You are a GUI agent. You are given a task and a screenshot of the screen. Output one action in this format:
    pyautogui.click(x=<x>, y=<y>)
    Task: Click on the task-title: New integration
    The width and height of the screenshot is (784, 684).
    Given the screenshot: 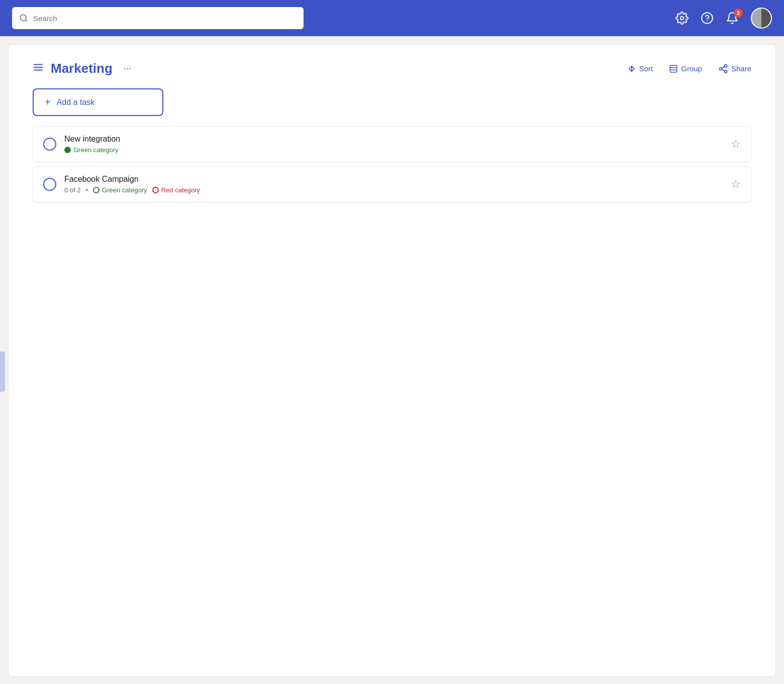 What is the action you would take?
    pyautogui.click(x=394, y=139)
    